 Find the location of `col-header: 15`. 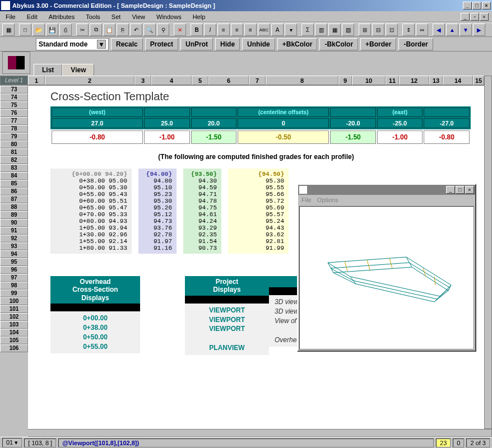

col-header: 15 is located at coordinates (479, 81).